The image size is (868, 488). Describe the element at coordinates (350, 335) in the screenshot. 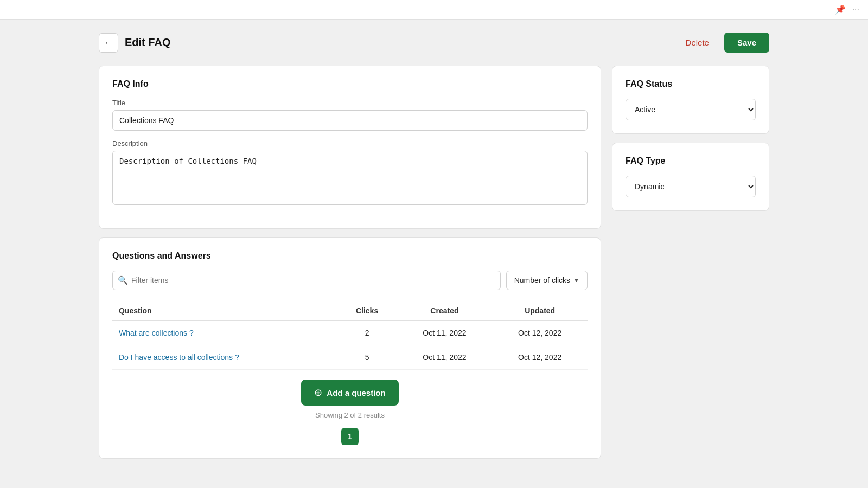

I see `qa-table: Question Clicks Created Updated What are…` at that location.